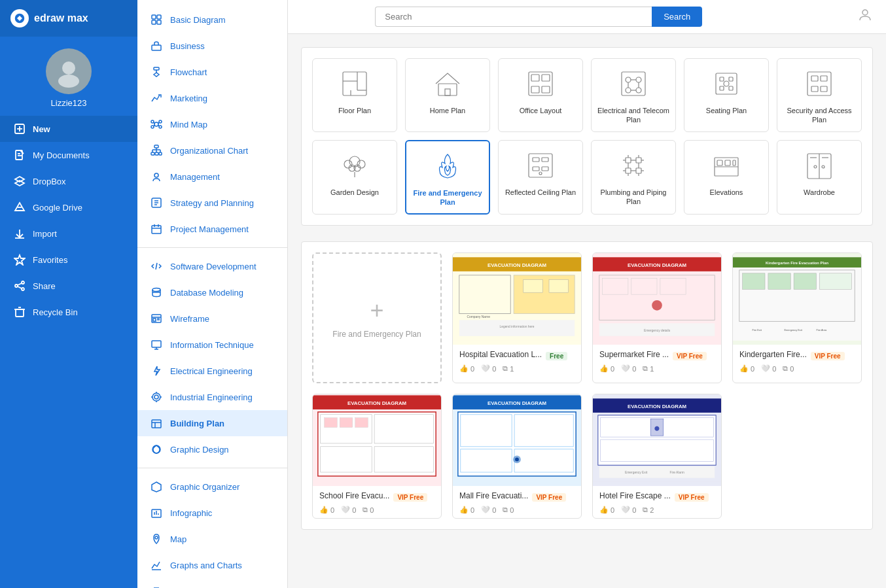 This screenshot has height=588, width=886. Describe the element at coordinates (355, 84) in the screenshot. I see `floor-plan-icon` at that location.